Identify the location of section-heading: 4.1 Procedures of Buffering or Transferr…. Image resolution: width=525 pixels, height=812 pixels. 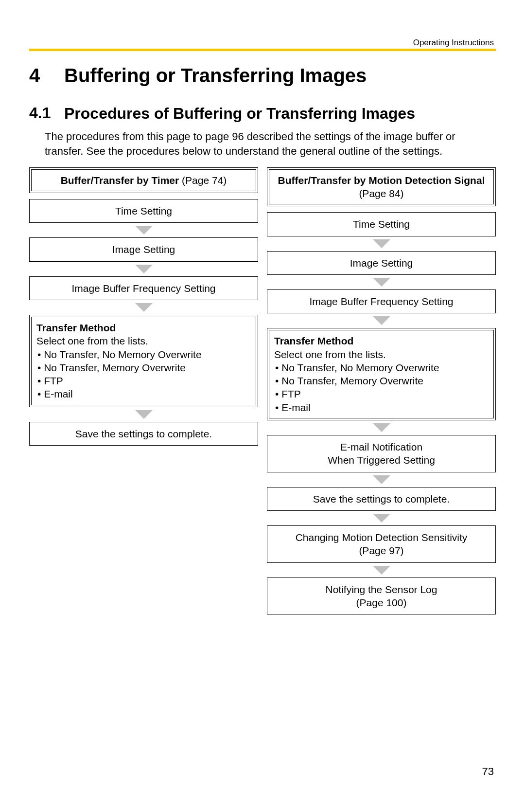
(262, 113).